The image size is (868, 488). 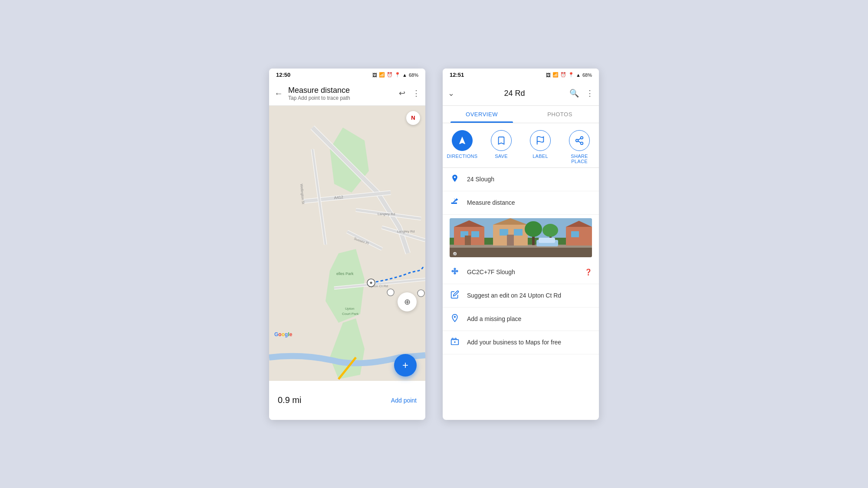 What do you see at coordinates (574, 93) in the screenshot?
I see `search-button: 🔍` at bounding box center [574, 93].